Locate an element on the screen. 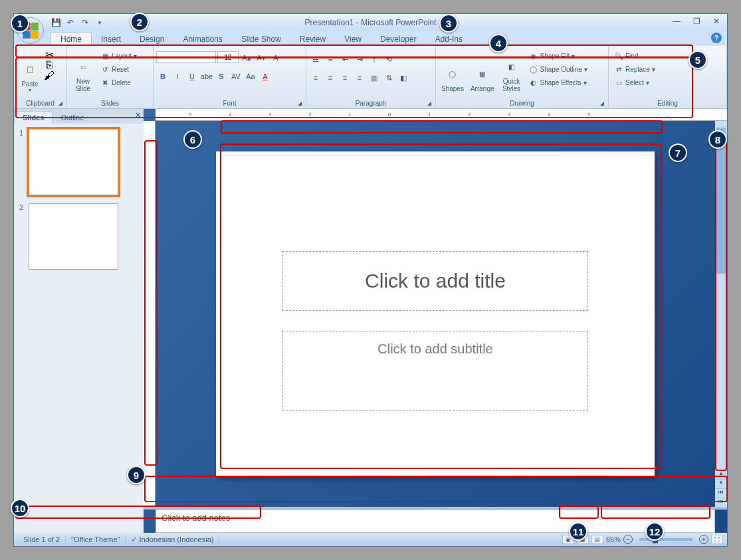  replace-button: ⇄Replace ▾ is located at coordinates (635, 69).